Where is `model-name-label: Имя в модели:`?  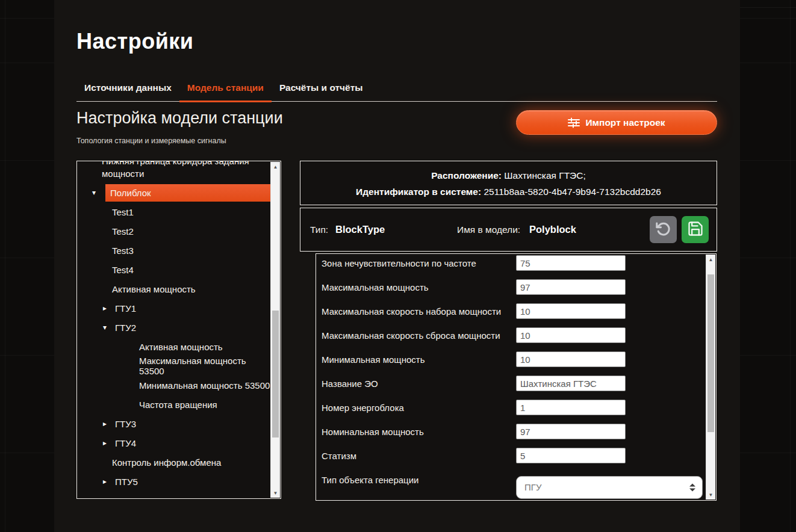 model-name-label: Имя в модели: is located at coordinates (489, 230).